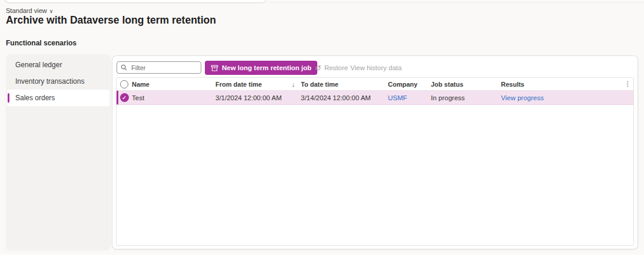  Describe the element at coordinates (135, 1) in the screenshot. I see `top-truncated-bar` at that location.